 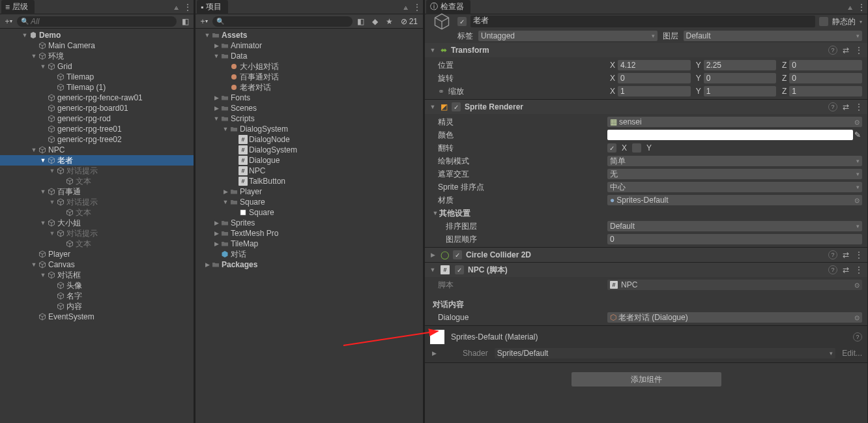 I want to click on inspector-menu-icon: ⋮, so click(x=861, y=7).